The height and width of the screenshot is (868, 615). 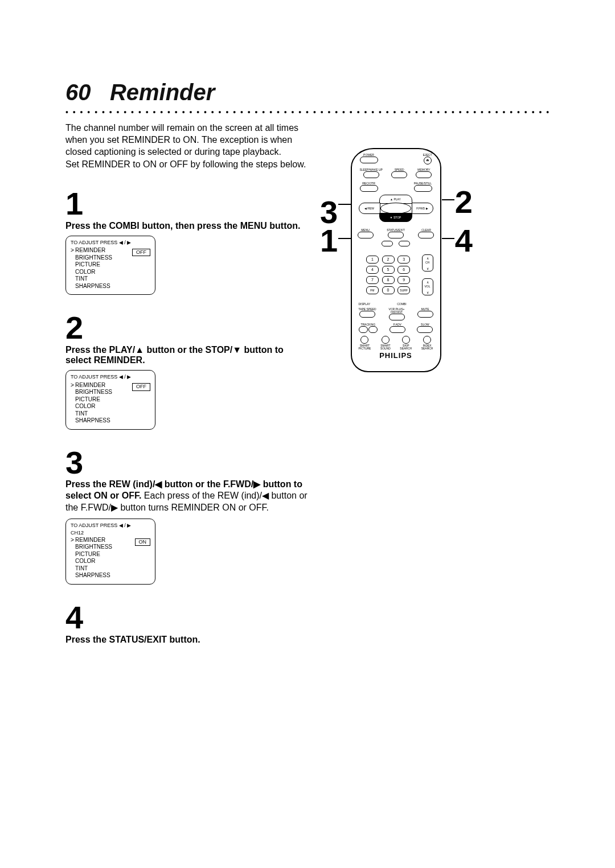 I want to click on smart-picture-button, so click(x=364, y=340).